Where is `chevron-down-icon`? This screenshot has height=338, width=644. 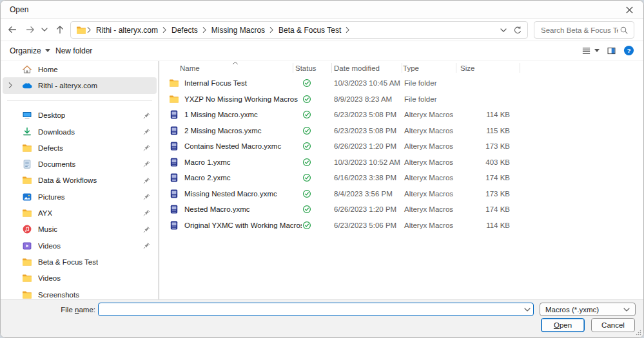
chevron-down-icon is located at coordinates (527, 310).